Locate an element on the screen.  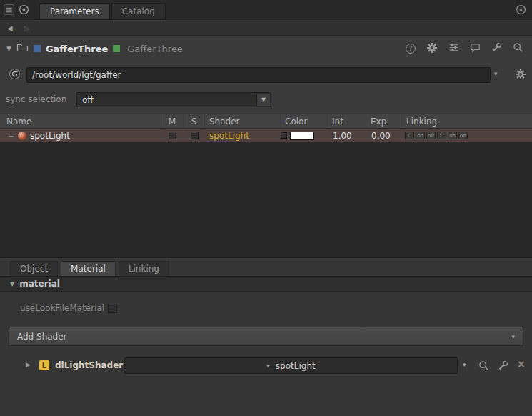
shader-name-field: ▾ spotLight is located at coordinates (291, 366).